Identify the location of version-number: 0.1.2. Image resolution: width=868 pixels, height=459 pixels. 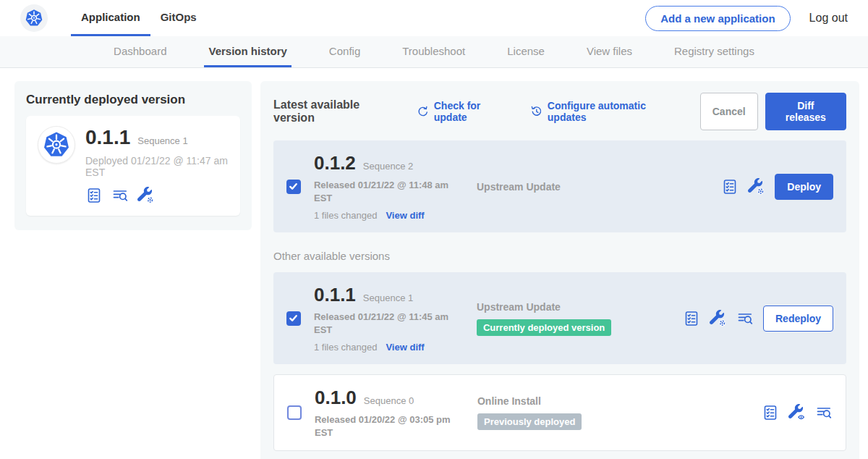
(335, 164).